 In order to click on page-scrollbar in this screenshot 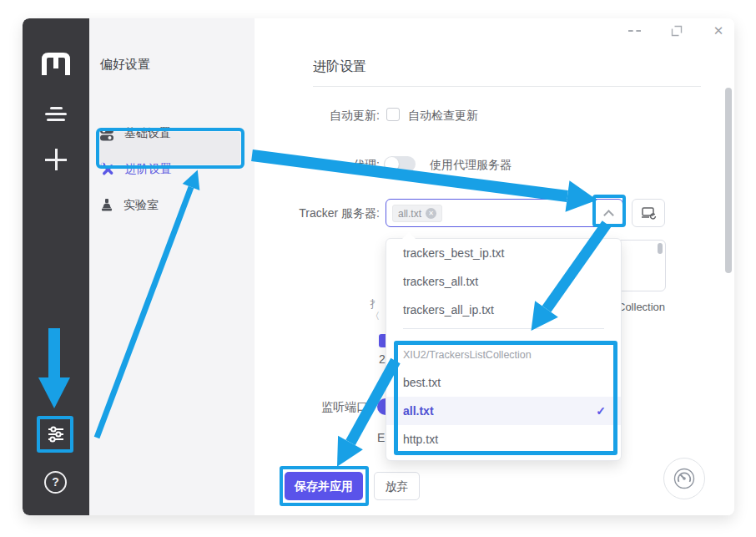, I will do `click(728, 180)`.